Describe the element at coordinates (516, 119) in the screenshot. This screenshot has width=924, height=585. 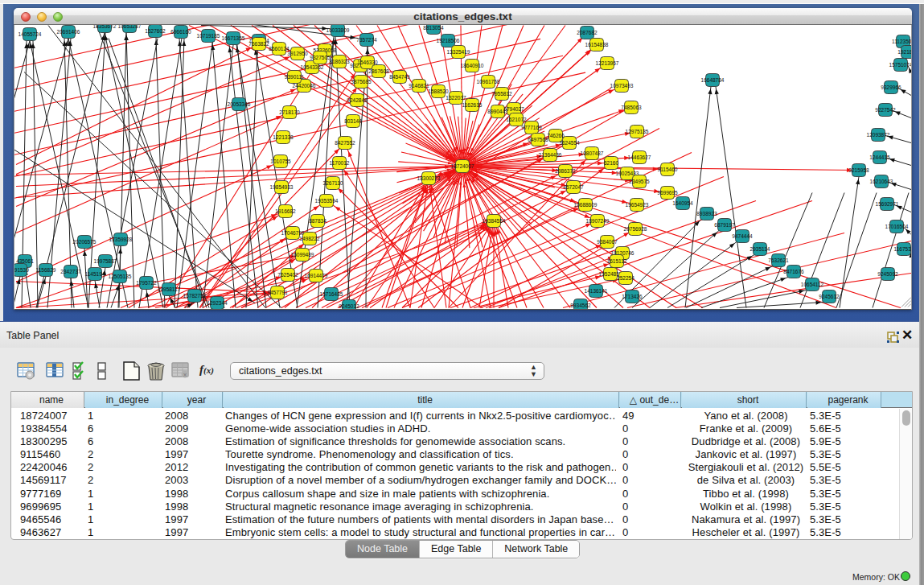
I see `svg-text: 1621072` at that location.